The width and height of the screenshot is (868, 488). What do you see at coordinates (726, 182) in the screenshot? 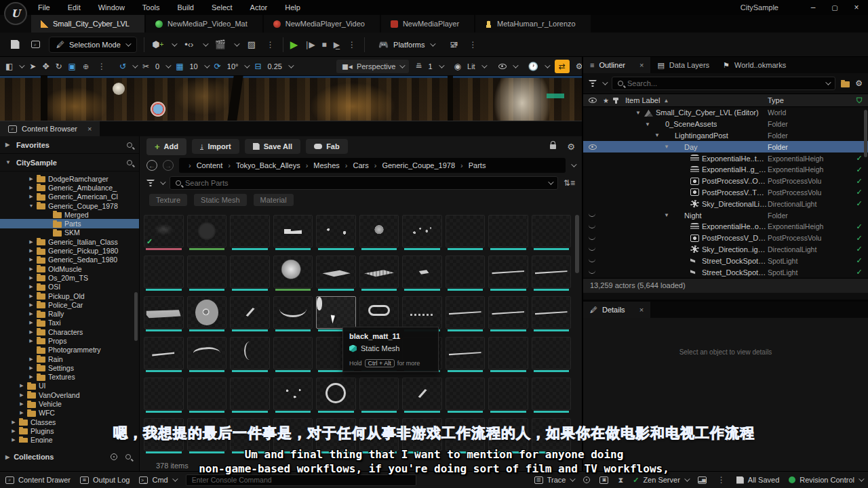
I see `outliner-row: PostProcessV..O_Sky_day_0G PostProcessVo…` at bounding box center [726, 182].